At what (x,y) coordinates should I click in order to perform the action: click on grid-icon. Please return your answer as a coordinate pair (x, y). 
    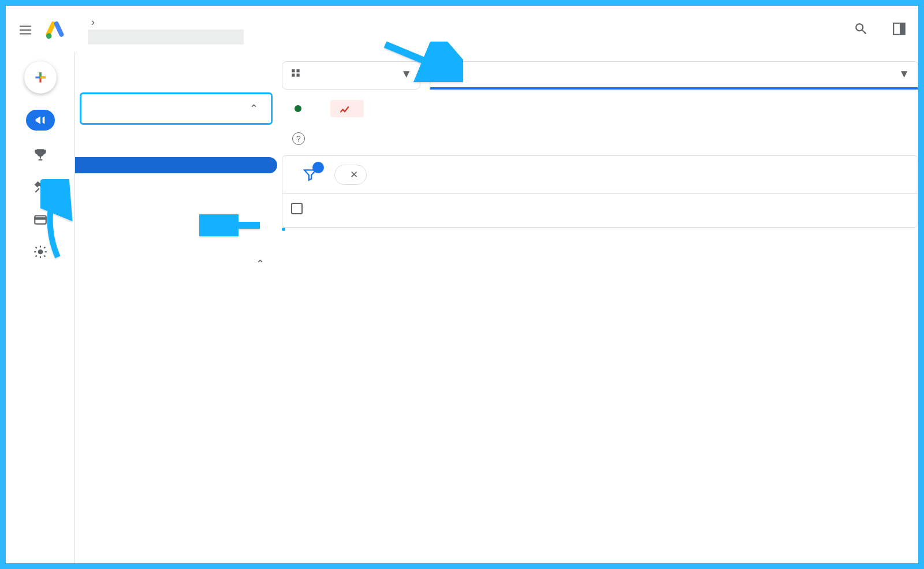
    Looking at the image, I should click on (296, 74).